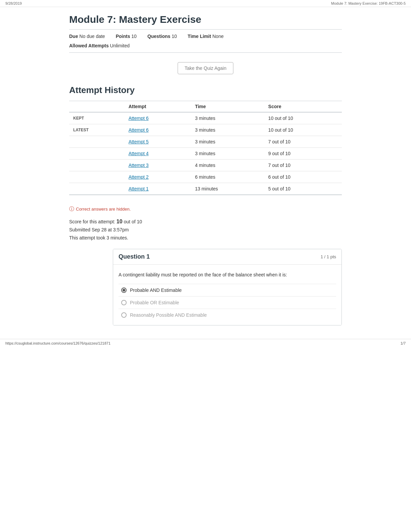 This screenshot has height=532, width=411. I want to click on points-label: Points, so click(123, 36).